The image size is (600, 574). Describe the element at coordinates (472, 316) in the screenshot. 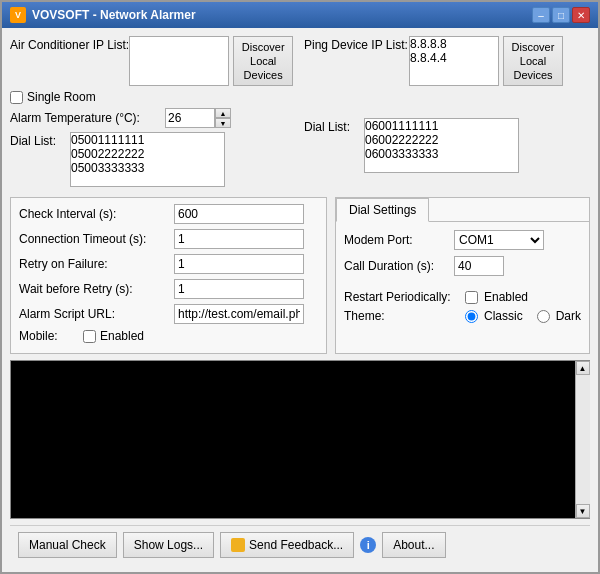

I see `theme-classic-radio` at that location.